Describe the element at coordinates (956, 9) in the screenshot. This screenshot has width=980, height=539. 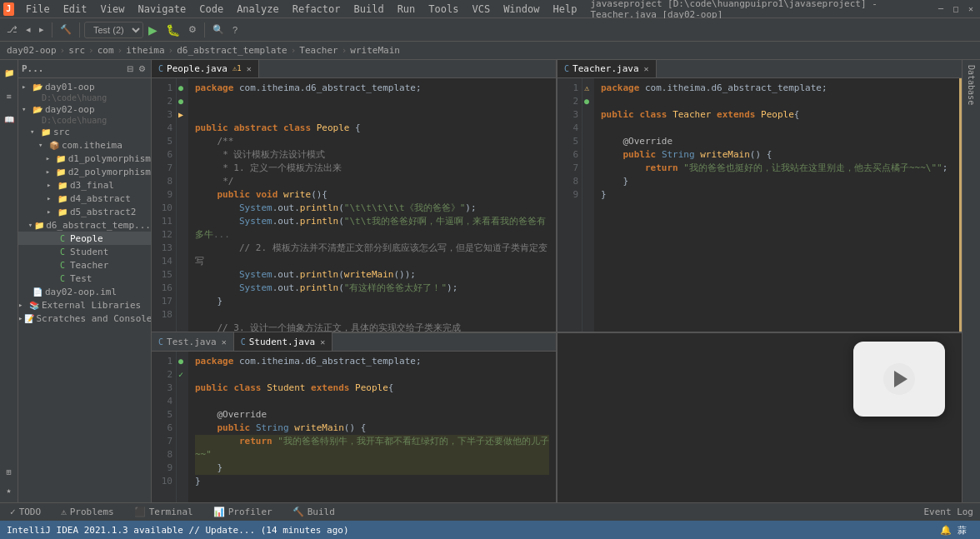
I see `maximize-button: □` at that location.